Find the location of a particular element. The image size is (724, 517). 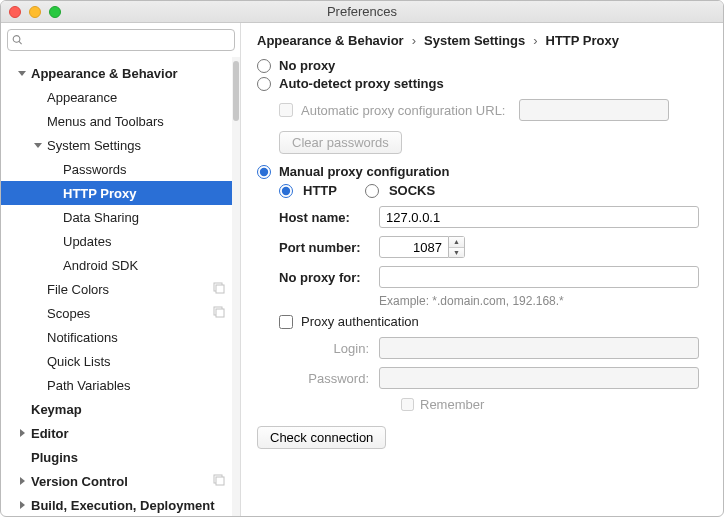

tree-item: Keymap is located at coordinates (120, 409).